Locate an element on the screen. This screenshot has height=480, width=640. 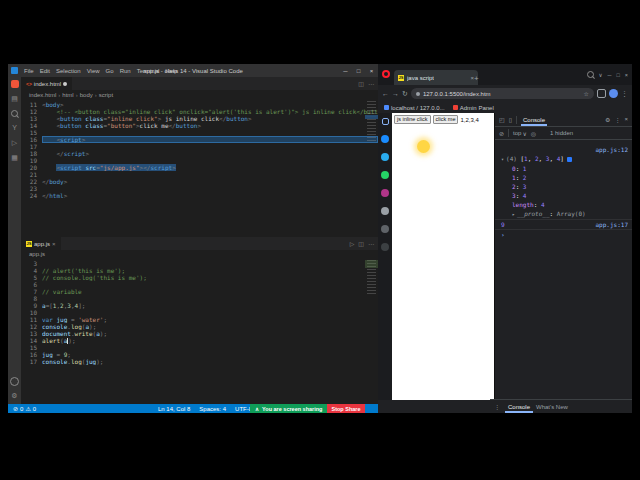
info-icon is located at coordinates (570, 160).